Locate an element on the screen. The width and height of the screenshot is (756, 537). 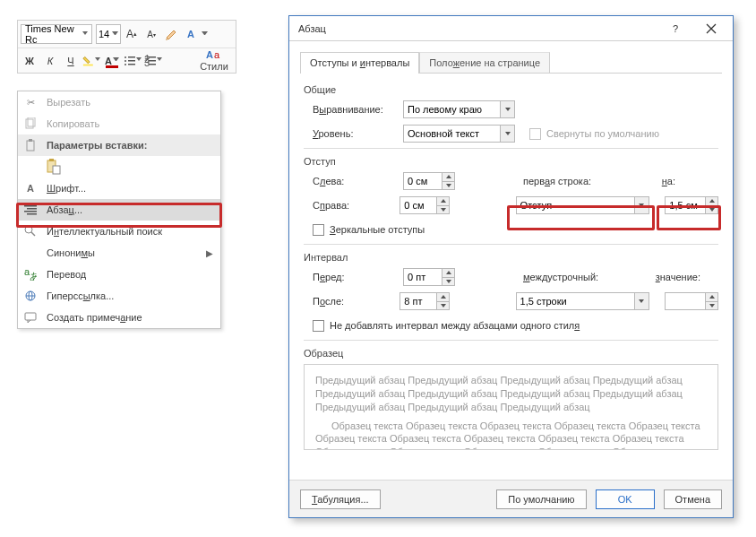
chevron-right-icon: ▶ is located at coordinates (210, 253).